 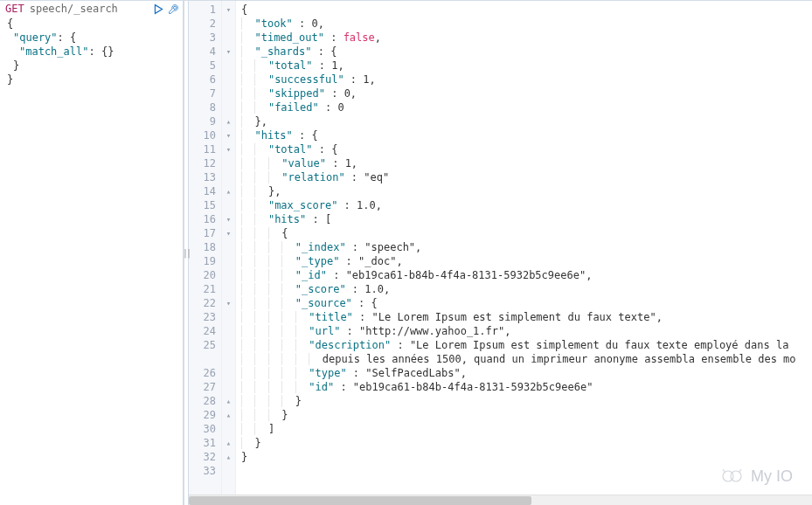 I want to click on request-body: { "query": { "match_all": {} } }, so click(x=91, y=52).